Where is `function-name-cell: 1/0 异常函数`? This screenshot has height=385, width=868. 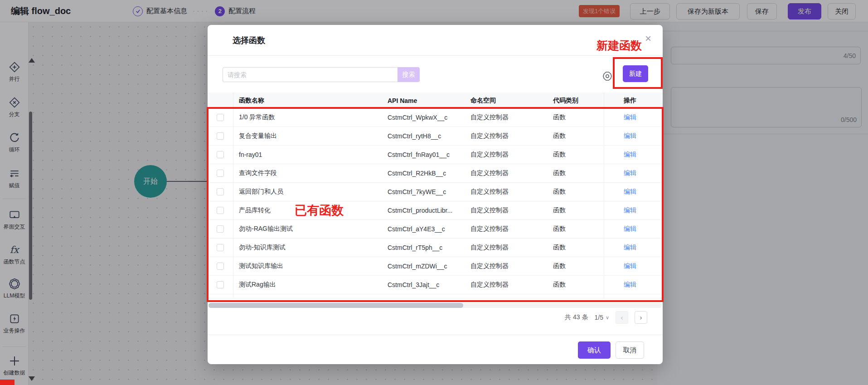
function-name-cell: 1/0 异常函数 is located at coordinates (310, 117).